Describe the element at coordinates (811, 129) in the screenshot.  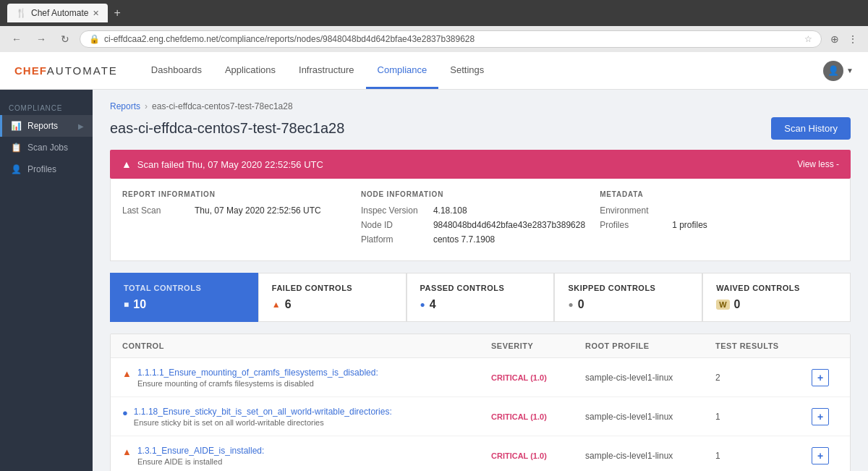
I see `scan-history-button: Scan History` at that location.